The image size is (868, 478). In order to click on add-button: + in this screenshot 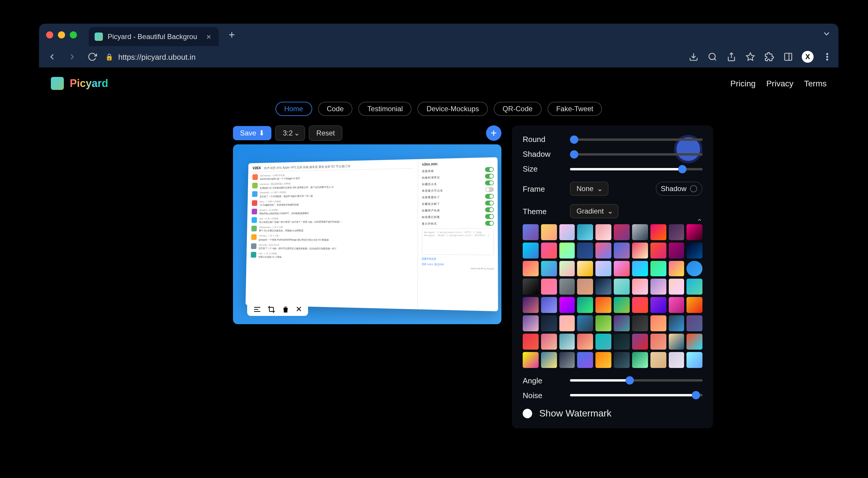, I will do `click(494, 133)`.